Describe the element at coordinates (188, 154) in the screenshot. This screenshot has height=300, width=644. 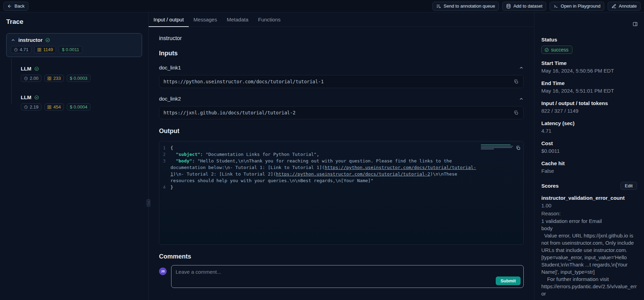
I see `code-segment: "subject"` at that location.